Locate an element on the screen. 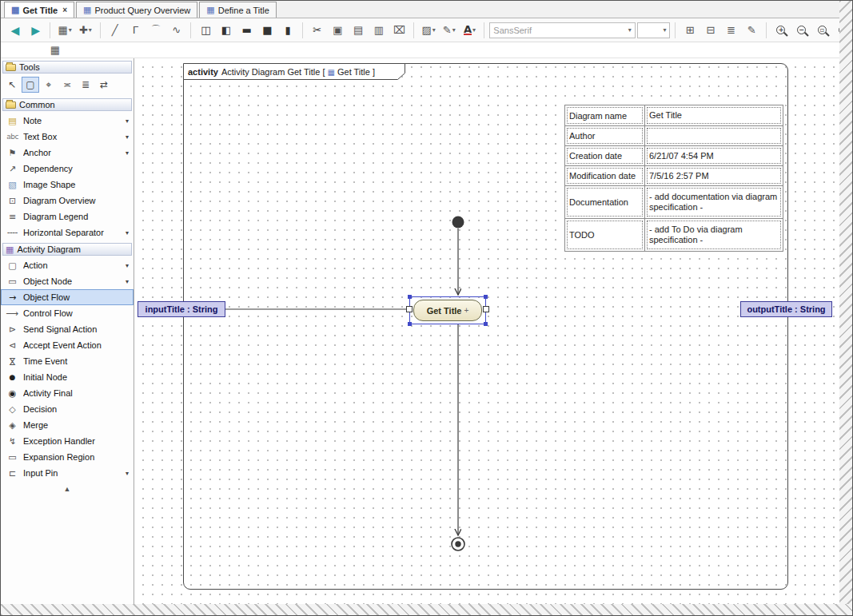 The height and width of the screenshot is (616, 853). sidebar-item-accept-event-action: ⊲ Accept Event Action is located at coordinates (67, 345).